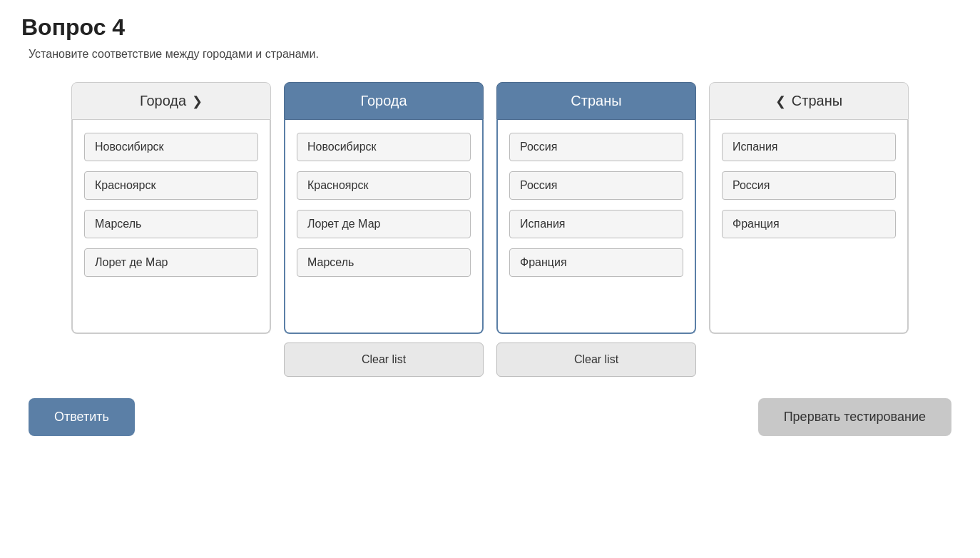 The height and width of the screenshot is (558, 980). I want to click on source-cities-header: Города ❯, so click(171, 101).